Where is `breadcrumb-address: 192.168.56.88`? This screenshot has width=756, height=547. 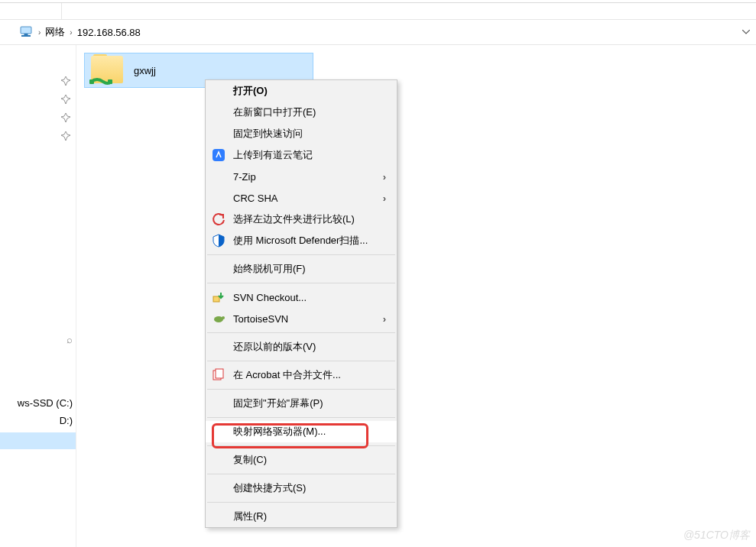
breadcrumb-address: 192.168.56.88 is located at coordinates (109, 32).